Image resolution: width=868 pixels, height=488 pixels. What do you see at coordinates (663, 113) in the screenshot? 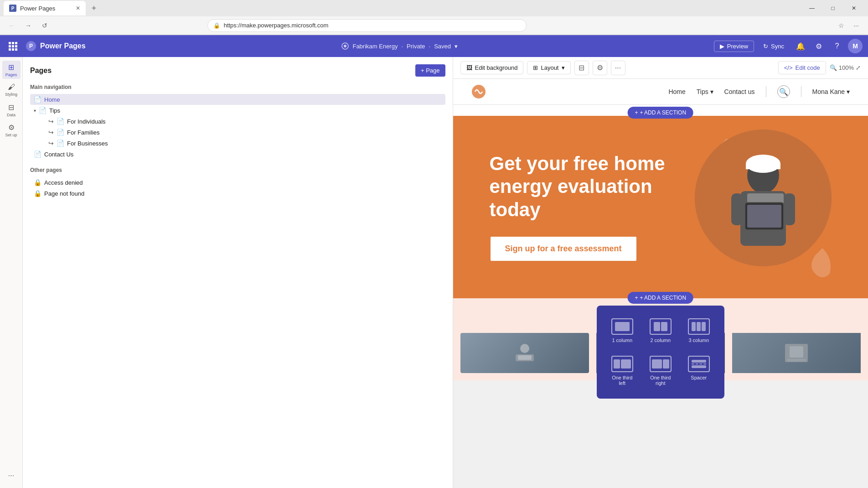
I see `add-section-top-label: + ADD A SECTION` at bounding box center [663, 113].